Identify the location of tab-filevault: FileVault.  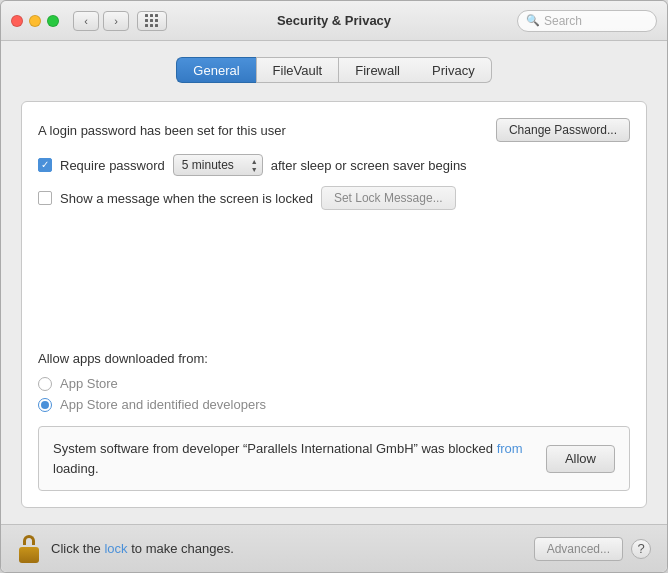
(298, 70).